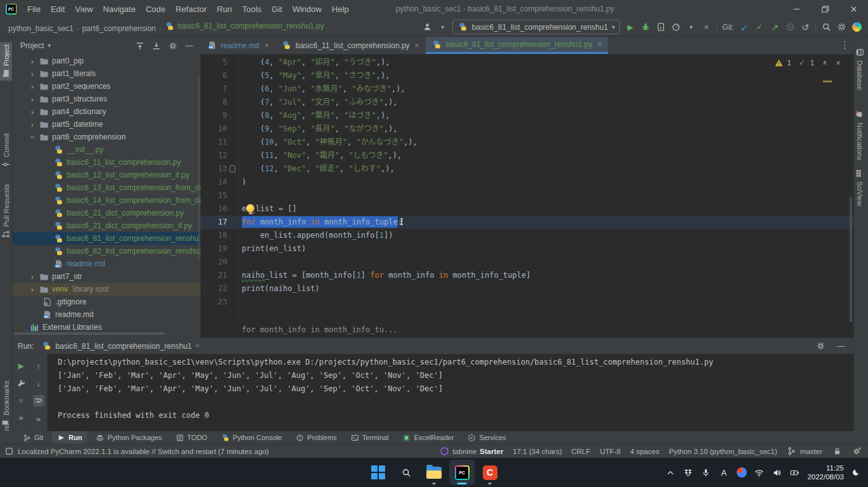 Image resolution: width=868 pixels, height=487 pixels. Describe the element at coordinates (49, 46) in the screenshot. I see `chevron-down-icon: ▾` at that location.